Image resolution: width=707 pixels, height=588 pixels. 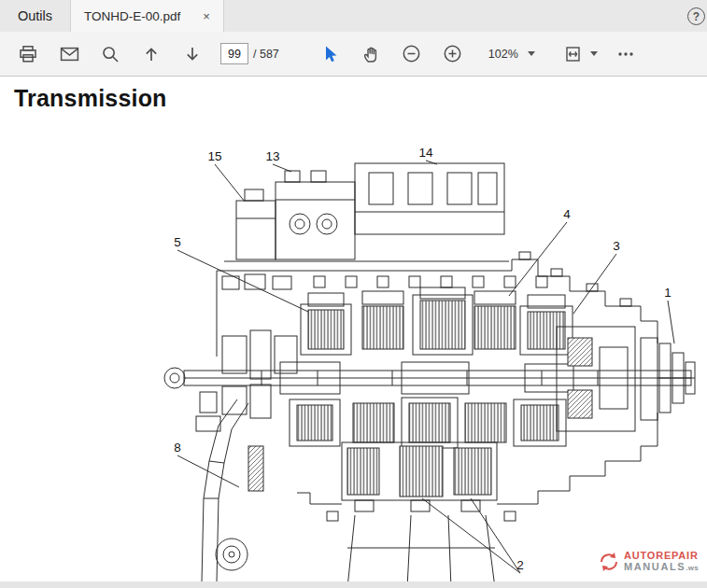 I want to click on zoom-level-select: 102%, so click(x=512, y=54).